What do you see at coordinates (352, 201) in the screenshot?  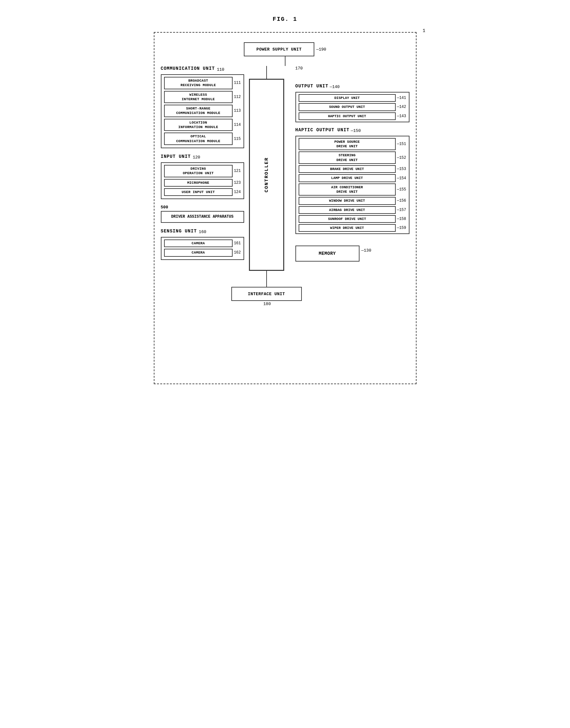 I see `haptic-mod-row-5: WINDOW DRIVE UNIT —156` at bounding box center [352, 201].